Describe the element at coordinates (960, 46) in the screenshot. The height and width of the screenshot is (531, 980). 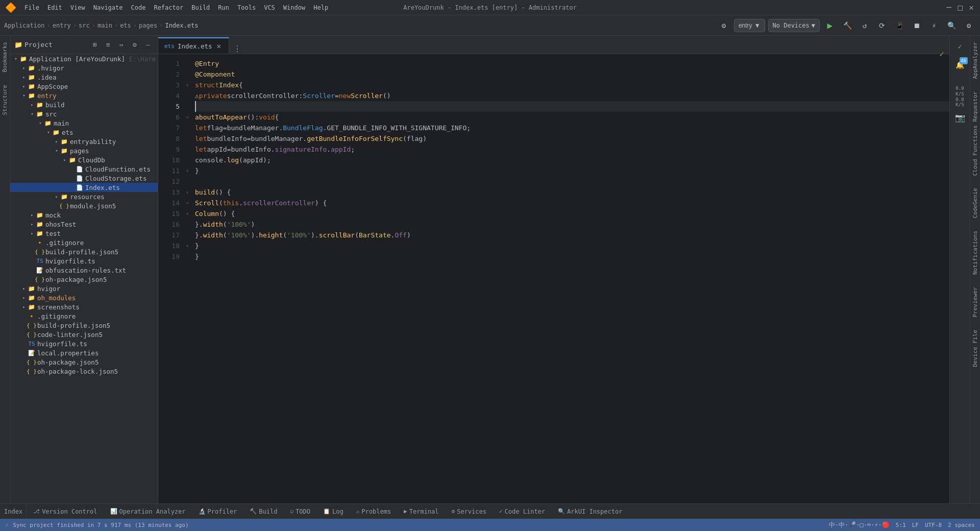
I see `sync-status-icon: ✓` at that location.